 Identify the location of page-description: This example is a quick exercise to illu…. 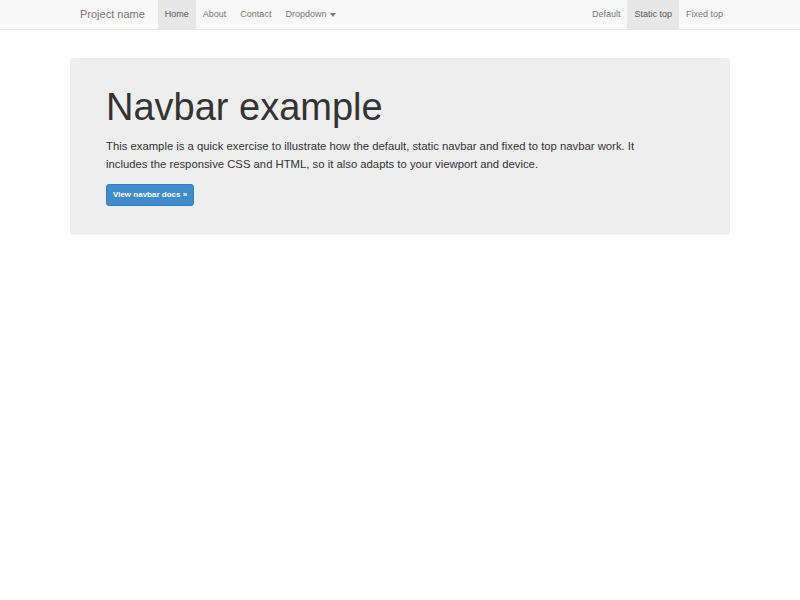
(400, 155).